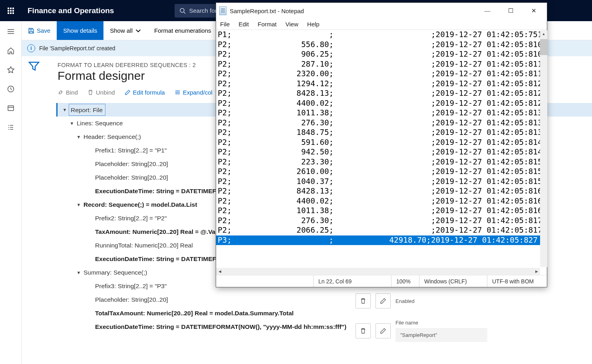 The image size is (592, 364). Describe the element at coordinates (11, 192) in the screenshot. I see `left-rail` at that location.